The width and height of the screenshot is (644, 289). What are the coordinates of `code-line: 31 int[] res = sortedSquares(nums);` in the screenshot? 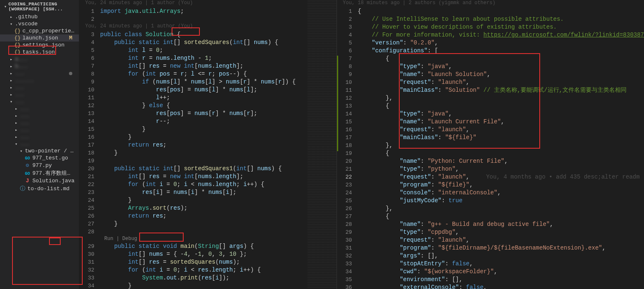 It's located at (208, 262).